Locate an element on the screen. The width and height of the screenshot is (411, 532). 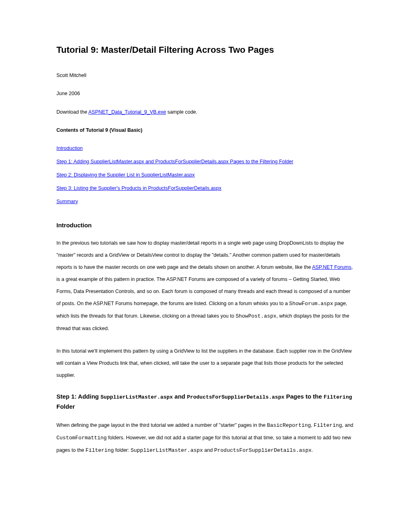
download-suffix: sample code. is located at coordinates (182, 112).